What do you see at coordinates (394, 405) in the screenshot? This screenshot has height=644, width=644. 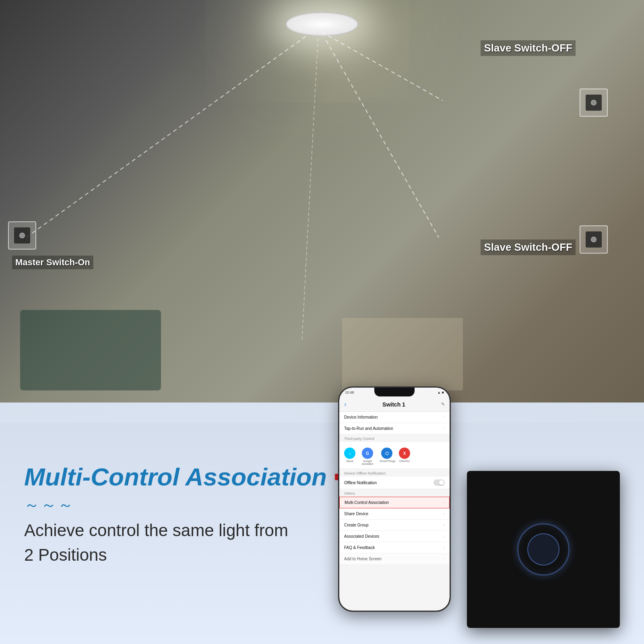 I see `phone-title: Switch 1` at bounding box center [394, 405].